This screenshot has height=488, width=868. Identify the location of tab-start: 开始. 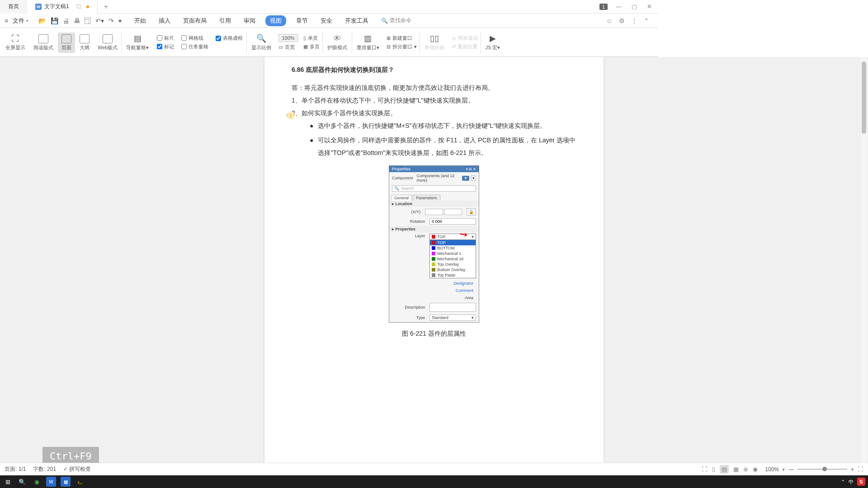
(140, 21).